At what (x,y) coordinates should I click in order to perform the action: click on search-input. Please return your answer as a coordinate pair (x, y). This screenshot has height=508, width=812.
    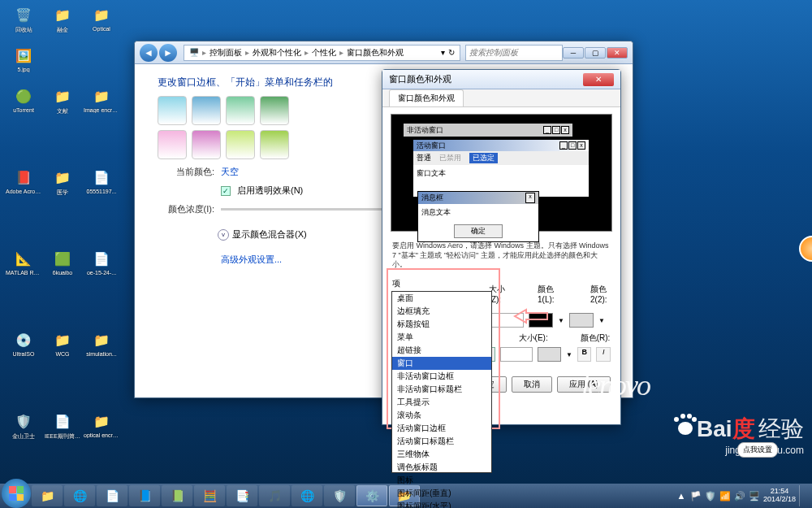
    Looking at the image, I should click on (514, 53).